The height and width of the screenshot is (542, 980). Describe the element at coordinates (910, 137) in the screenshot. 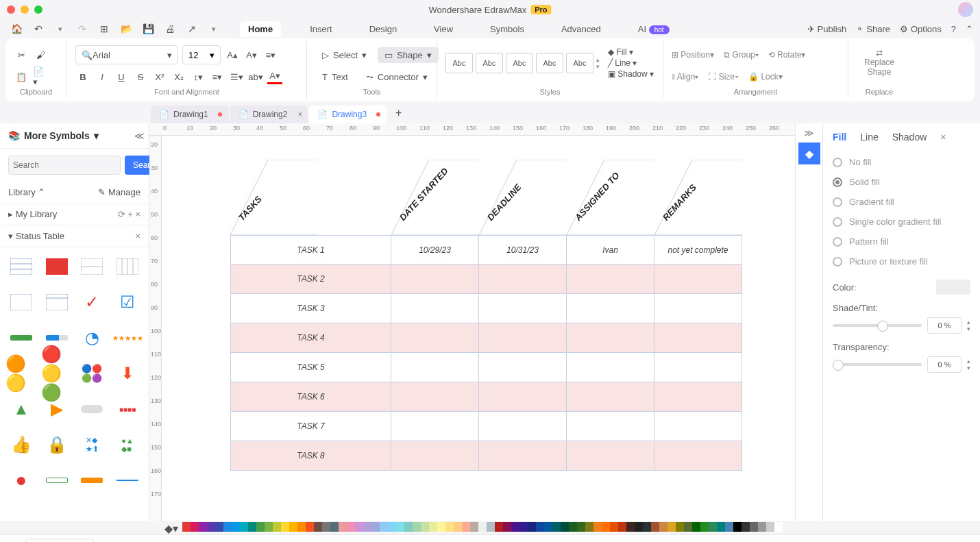

I see `panel-tab-shadow: Shadow` at that location.